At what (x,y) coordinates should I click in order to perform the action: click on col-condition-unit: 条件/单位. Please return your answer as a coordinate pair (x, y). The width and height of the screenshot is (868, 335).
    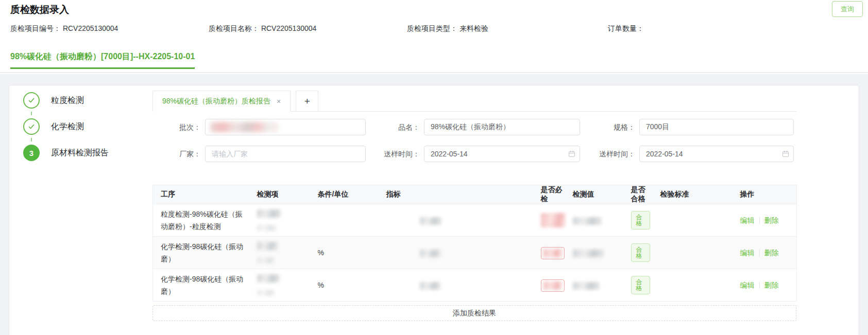
    Looking at the image, I should click on (347, 195).